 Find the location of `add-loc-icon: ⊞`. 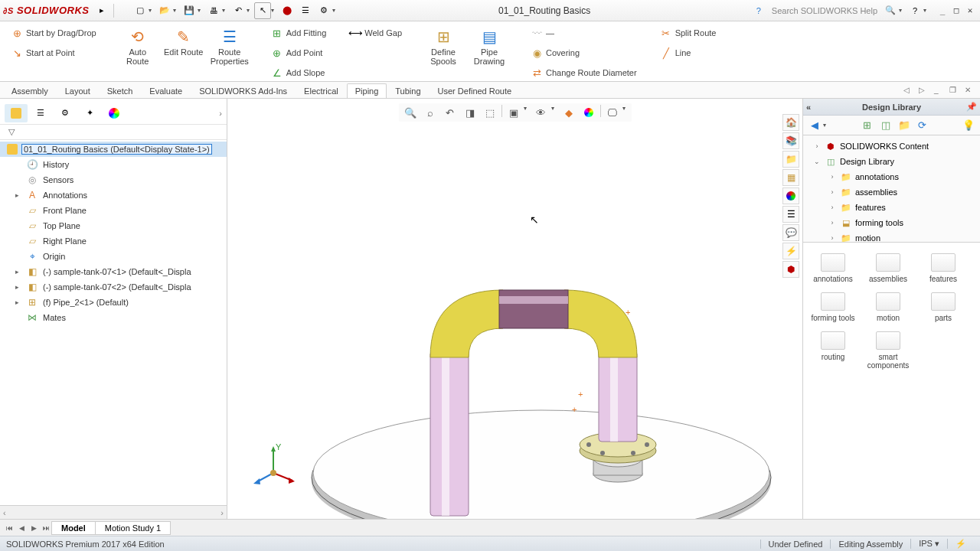

add-loc-icon: ⊞ is located at coordinates (867, 126).